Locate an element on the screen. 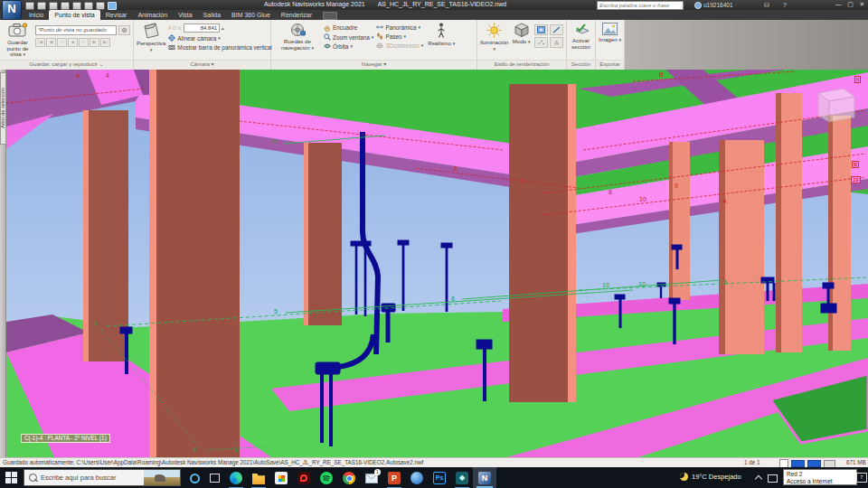 The height and width of the screenshot is (488, 868). navigation-wheels-button: Ruedas de navegación ▾ is located at coordinates (297, 36).